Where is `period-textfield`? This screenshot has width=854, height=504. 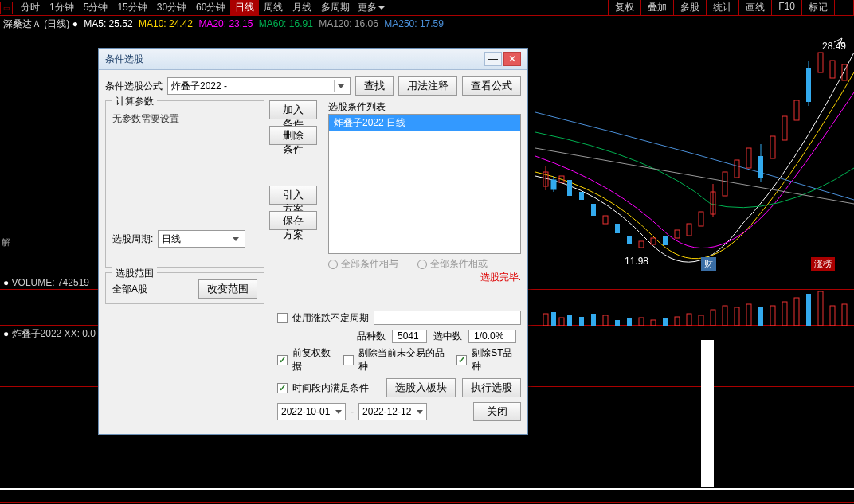
period-textfield is located at coordinates (448, 318).